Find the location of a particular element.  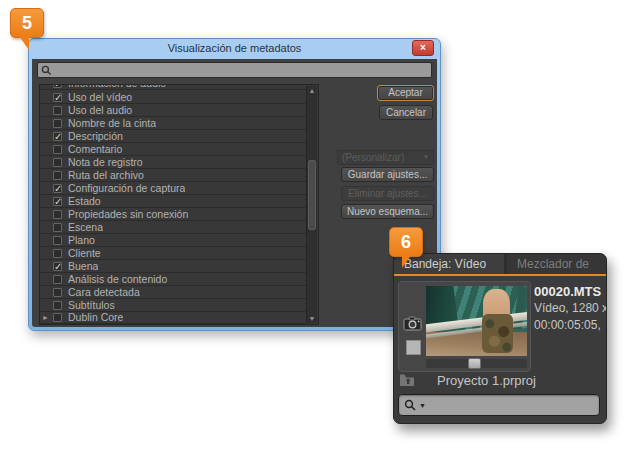

accept-button: Aceptar is located at coordinates (406, 93).